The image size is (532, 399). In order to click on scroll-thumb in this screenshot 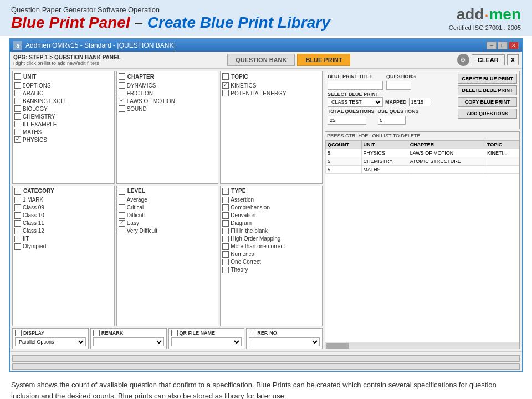, I will do `click(337, 346)`.